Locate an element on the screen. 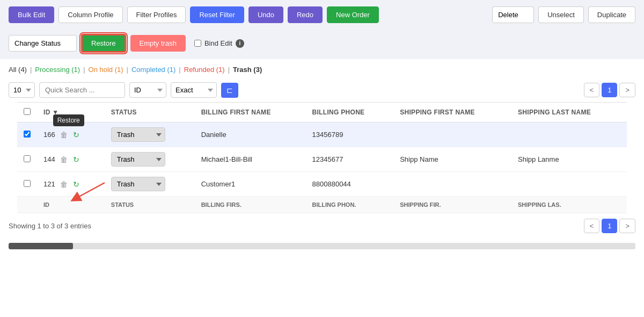 This screenshot has width=644, height=317. field-select: ID Name is located at coordinates (148, 90).